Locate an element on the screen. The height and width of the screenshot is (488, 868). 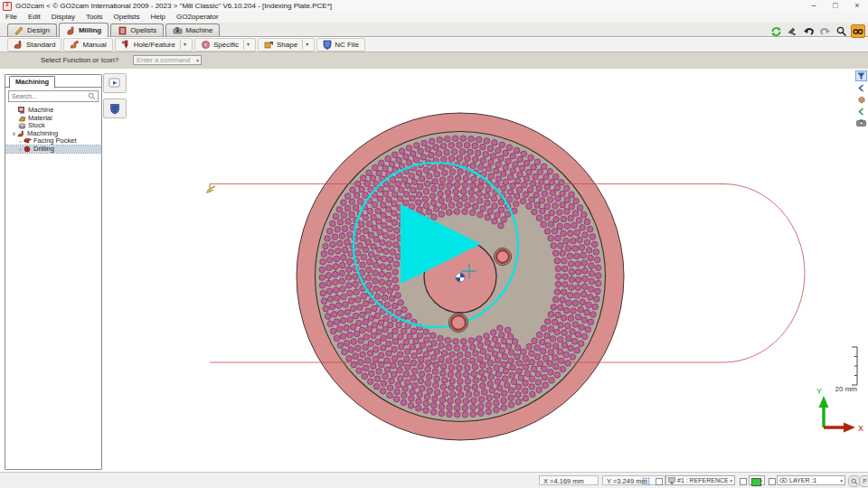
eye-icon is located at coordinates (783, 481).